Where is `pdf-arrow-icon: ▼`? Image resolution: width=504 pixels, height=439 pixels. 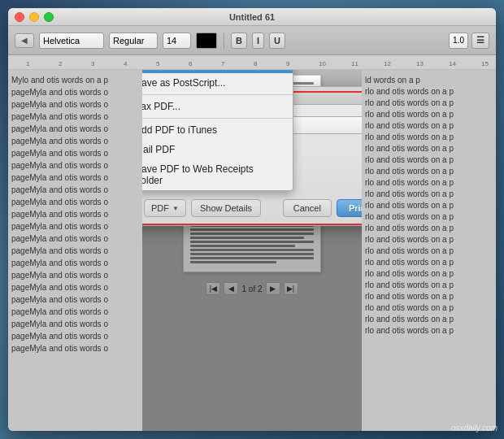 pdf-arrow-icon: ▼ is located at coordinates (176, 208).